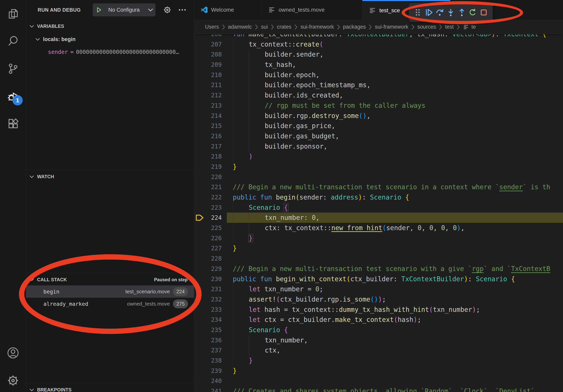  What do you see at coordinates (462, 13) in the screenshot?
I see `step-out-icon` at bounding box center [462, 13].